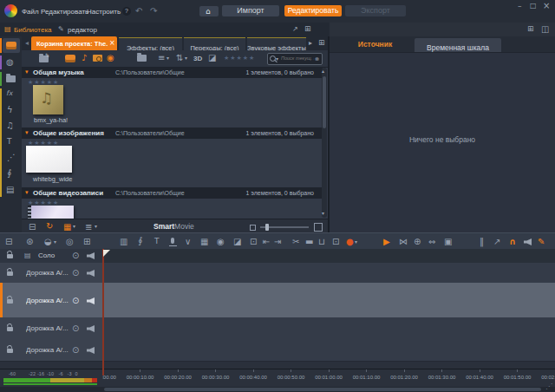 The width and height of the screenshot is (555, 392). I want to click on audio-levels-icon: ▥, so click(123, 242).